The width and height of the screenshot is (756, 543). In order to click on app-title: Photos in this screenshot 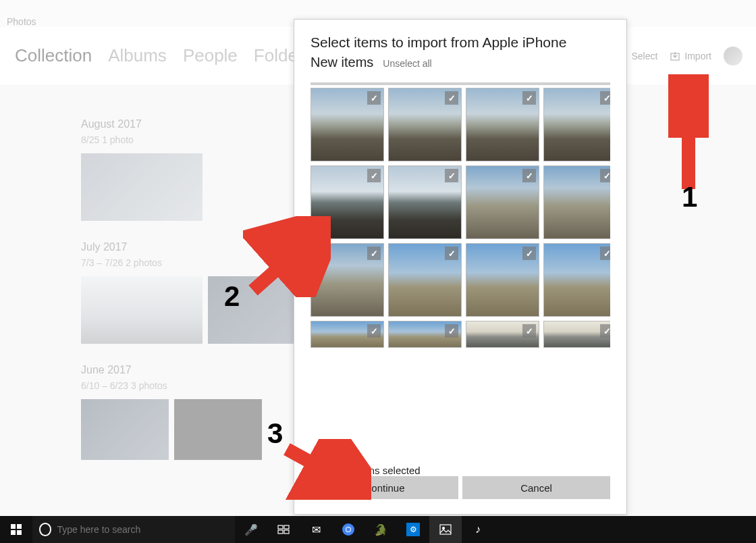, I will do `click(22, 22)`.